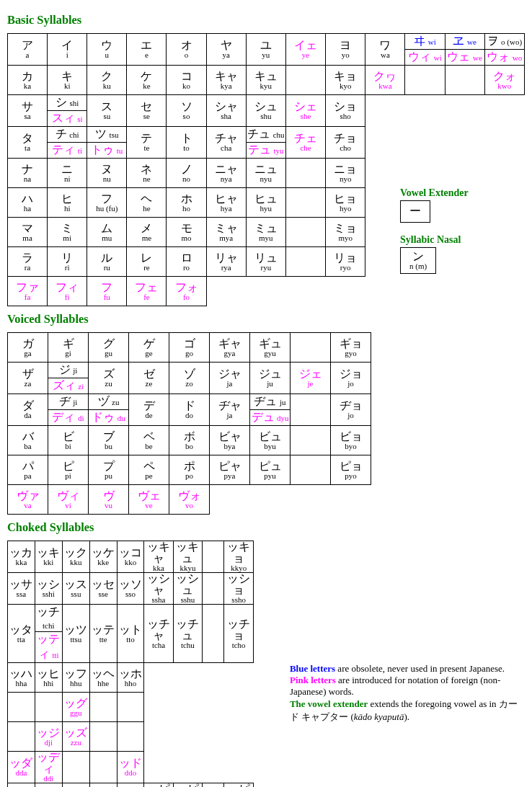  What do you see at coordinates (27, 173) in the screenshot?
I see `syllable-cell: ナna` at bounding box center [27, 173].